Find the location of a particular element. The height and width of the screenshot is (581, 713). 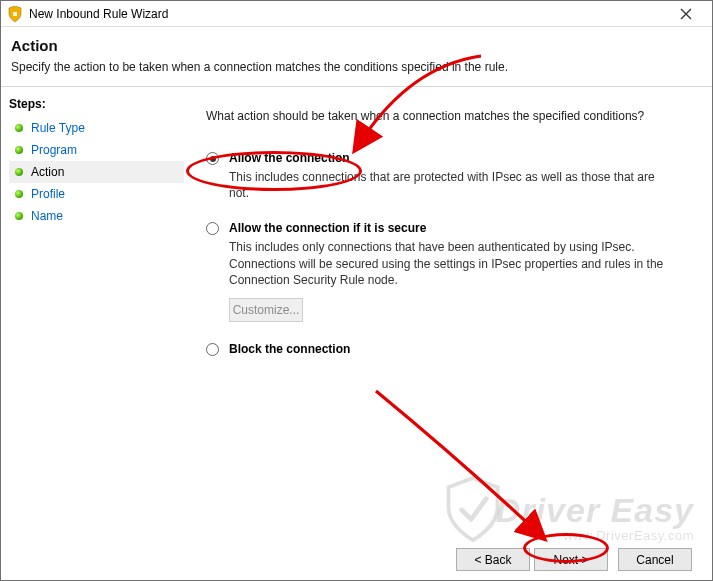

step-action: Action is located at coordinates (96, 172).